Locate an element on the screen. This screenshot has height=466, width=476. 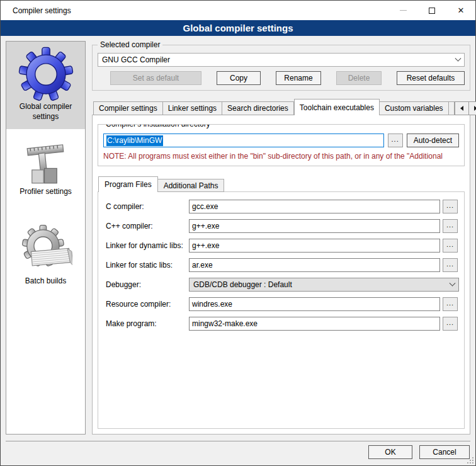
tab-search-directories: Search directories is located at coordinates (258, 108).